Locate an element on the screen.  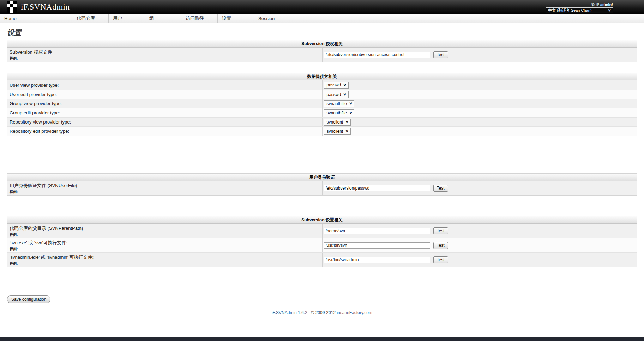
welcome-prefix: 欢迎 is located at coordinates (595, 5).